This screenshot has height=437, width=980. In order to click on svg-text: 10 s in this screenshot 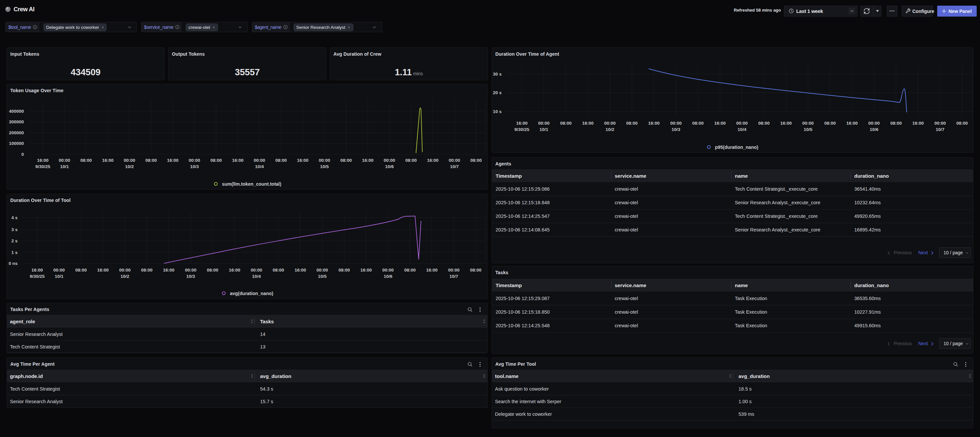, I will do `click(498, 112)`.